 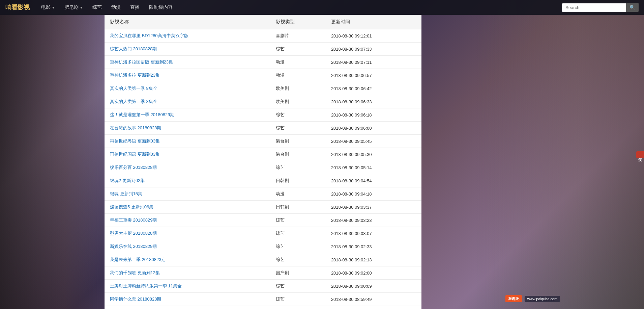 I want to click on cell-updated: 2018-08-30 09:04:54, so click(x=374, y=181).